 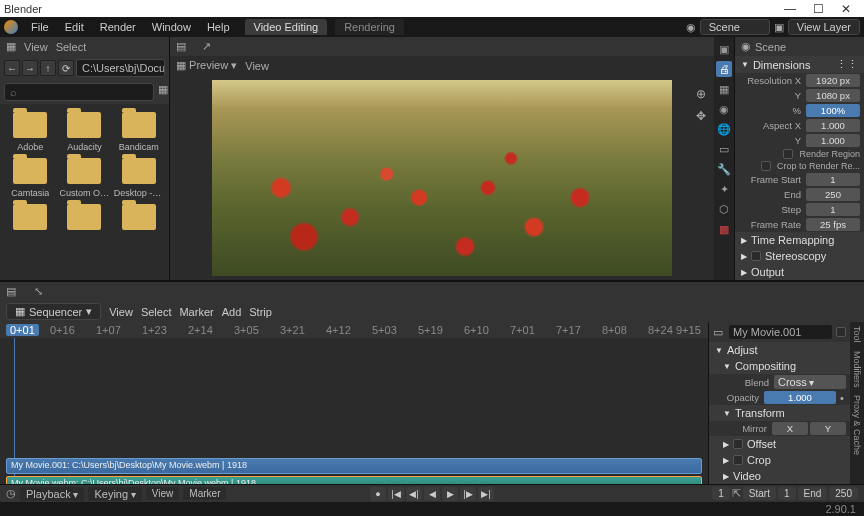 I want to click on end-frame-field: 250, so click(x=844, y=494).